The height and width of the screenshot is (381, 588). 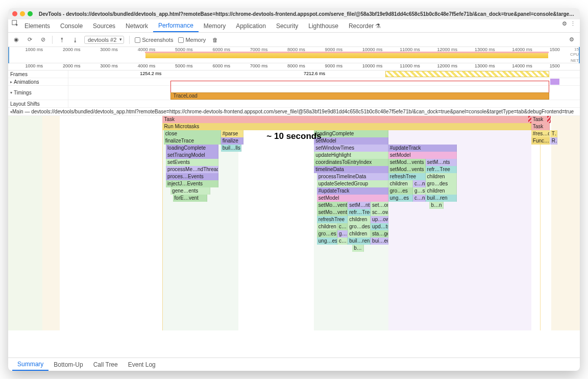 I want to click on tab-performance: Performance, so click(x=176, y=26).